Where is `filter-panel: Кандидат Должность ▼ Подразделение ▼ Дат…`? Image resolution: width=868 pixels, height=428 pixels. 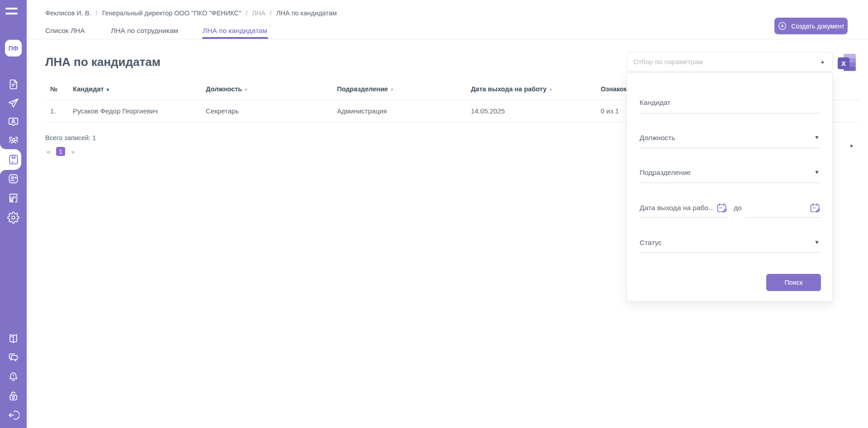
filter-panel: Кандидат Должность ▼ Подразделение ▼ Дат… is located at coordinates (730, 187).